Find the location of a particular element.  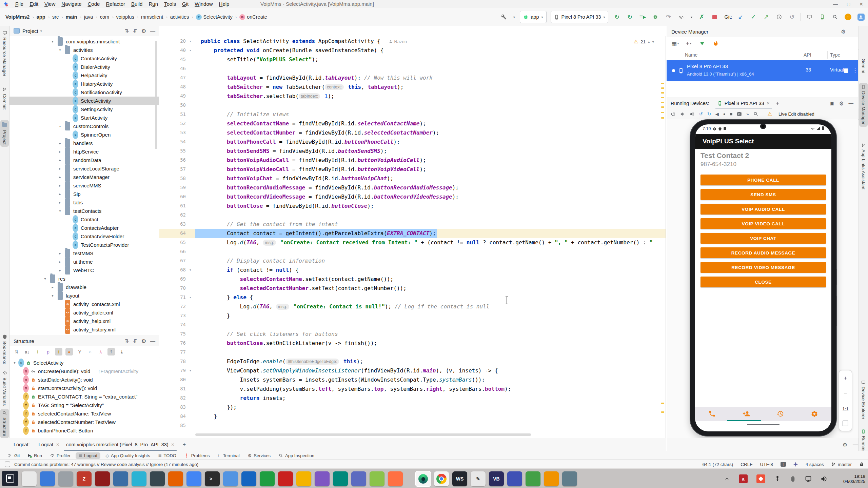

window-close-button: ✕ is located at coordinates (861, 4).